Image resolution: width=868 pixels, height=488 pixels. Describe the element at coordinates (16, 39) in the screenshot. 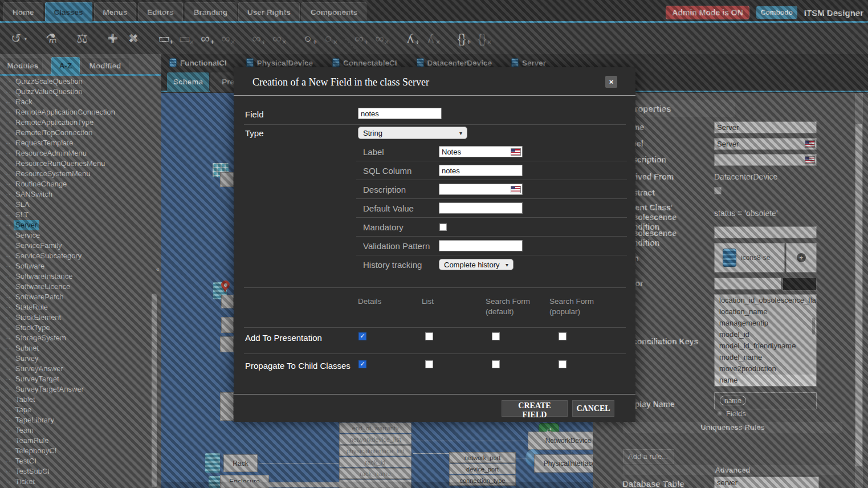

I see `undo-button: ↺` at that location.